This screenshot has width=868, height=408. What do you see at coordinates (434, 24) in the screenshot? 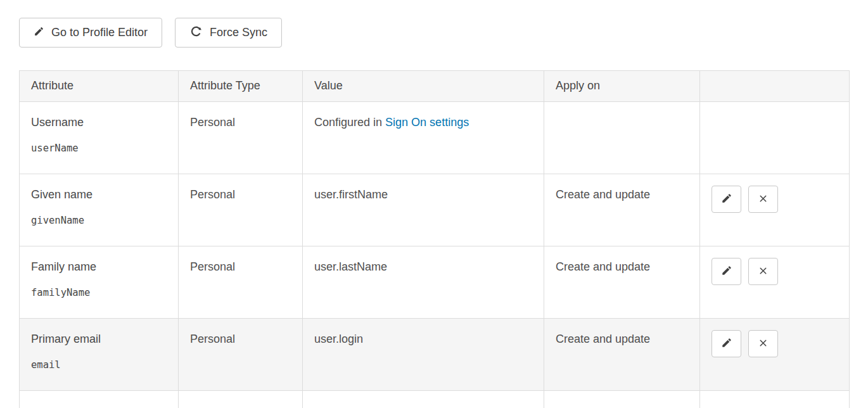
I see `toolbar: Go to Profile Editor Force Sync` at bounding box center [434, 24].